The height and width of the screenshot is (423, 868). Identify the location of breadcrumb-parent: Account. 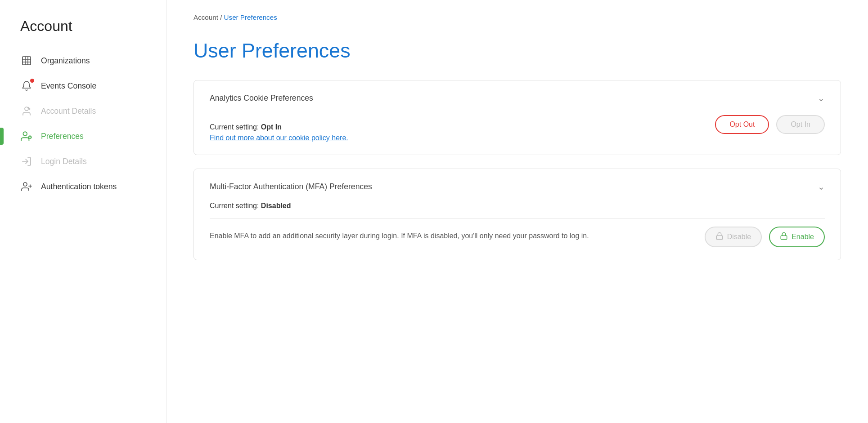
(206, 17).